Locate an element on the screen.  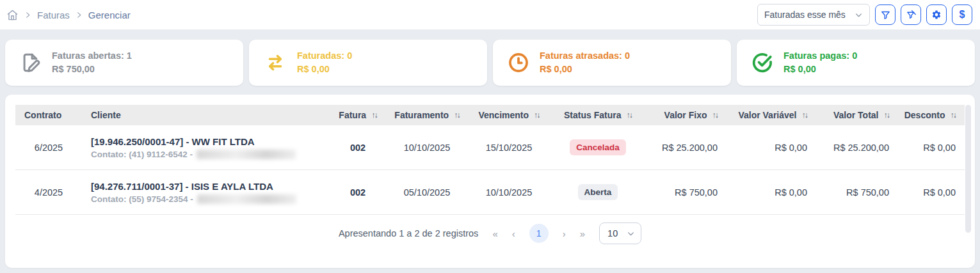
cell-cliente: [19.946.250/0001-47] - WW FIT LTDA Conta… is located at coordinates (206, 148).